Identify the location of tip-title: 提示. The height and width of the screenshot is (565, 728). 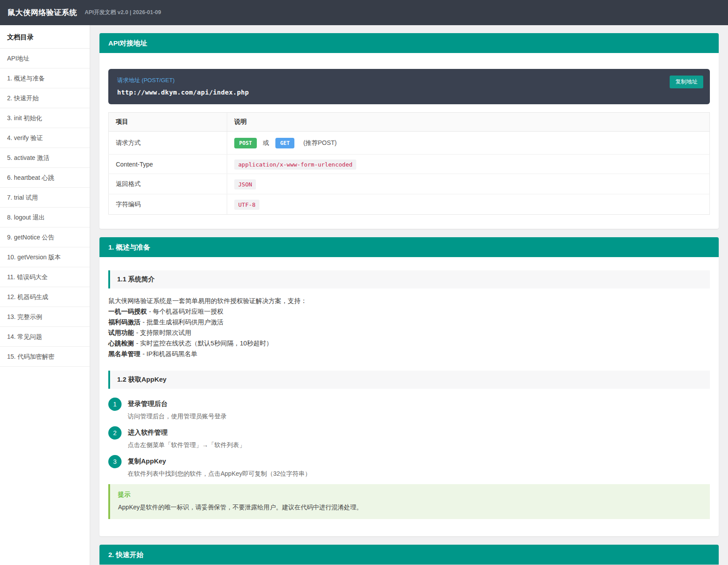
(410, 495).